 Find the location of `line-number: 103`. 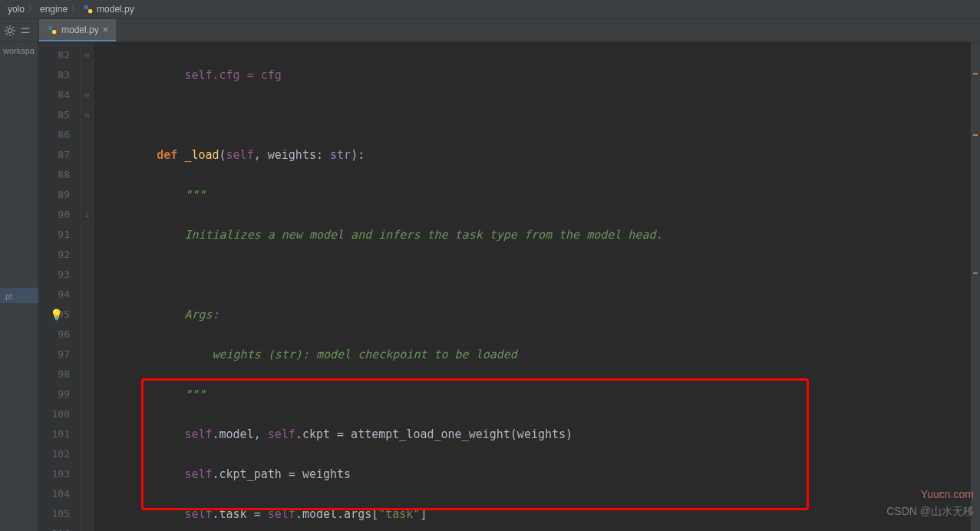

line-number: 103 is located at coordinates (60, 474).